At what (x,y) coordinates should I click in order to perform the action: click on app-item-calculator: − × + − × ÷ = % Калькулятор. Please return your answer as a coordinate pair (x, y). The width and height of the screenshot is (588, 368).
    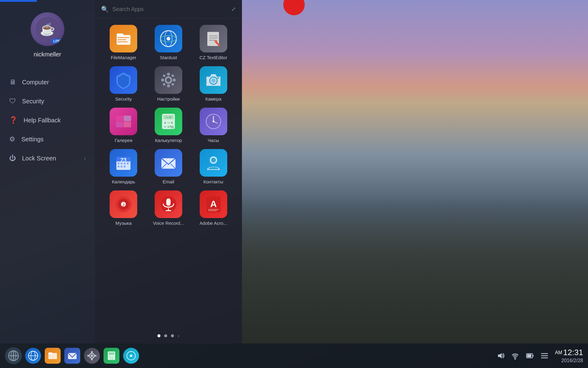
    Looking at the image, I should click on (168, 125).